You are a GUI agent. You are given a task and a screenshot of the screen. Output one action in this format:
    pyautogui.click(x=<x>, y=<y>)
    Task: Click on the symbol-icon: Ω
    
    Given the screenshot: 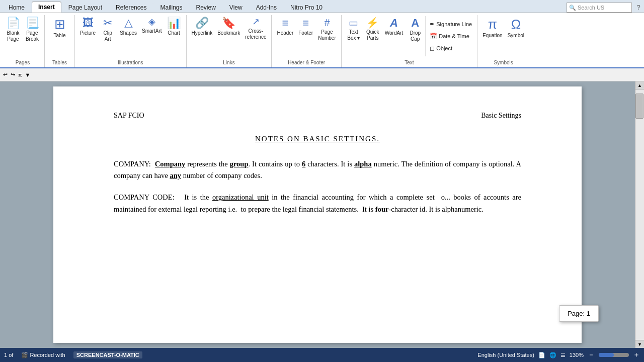 What is the action you would take?
    pyautogui.click(x=516, y=24)
    